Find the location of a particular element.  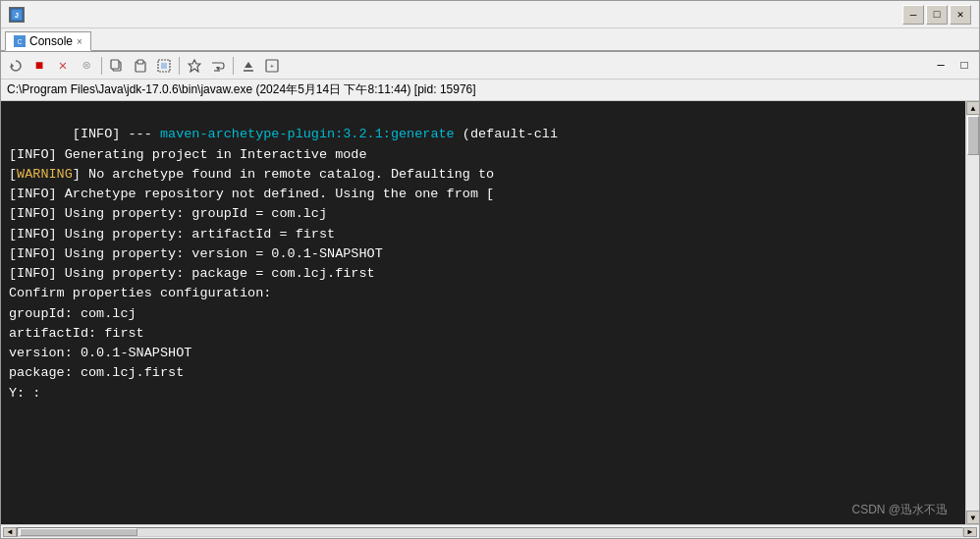

horizontal-scrollbar: ◀ ▶ is located at coordinates (490, 531).